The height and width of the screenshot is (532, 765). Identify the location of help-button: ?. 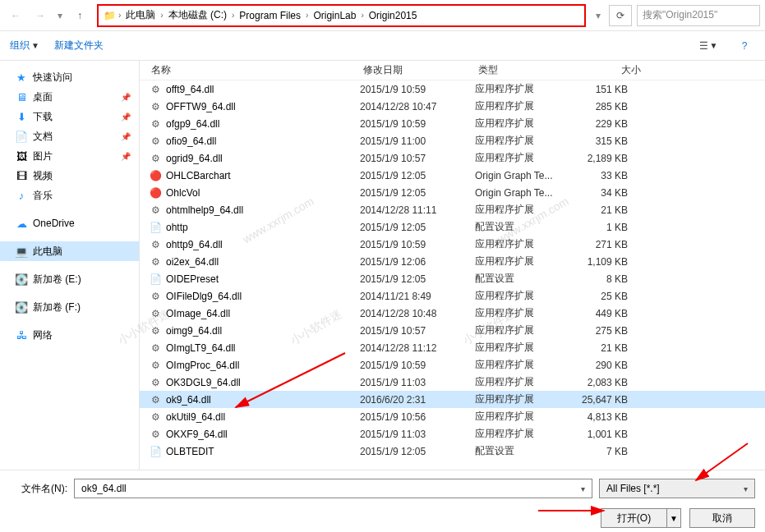
(744, 46).